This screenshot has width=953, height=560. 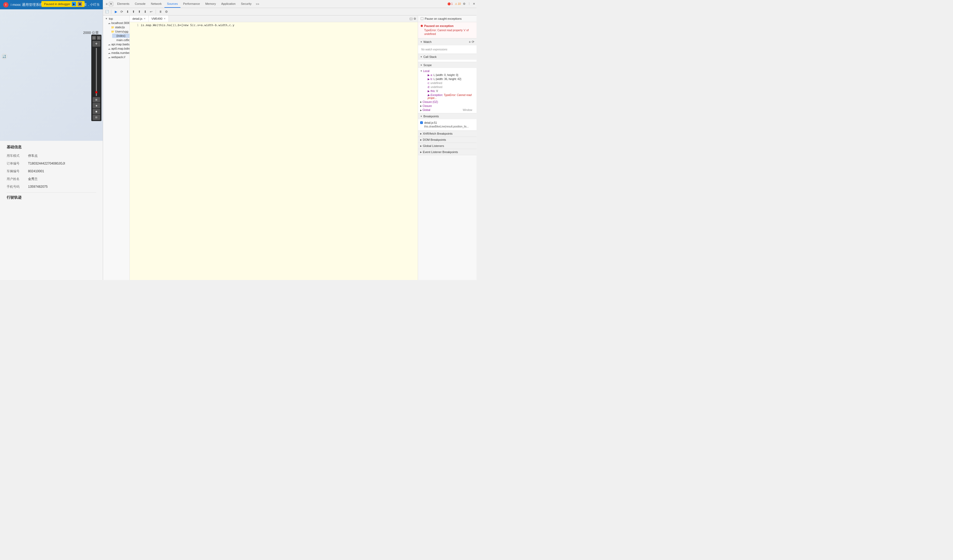 What do you see at coordinates (450, 97) in the screenshot?
I see `scope-item-exception: ▶ Exception: TypeError: Cannot read prop…` at bounding box center [450, 97].